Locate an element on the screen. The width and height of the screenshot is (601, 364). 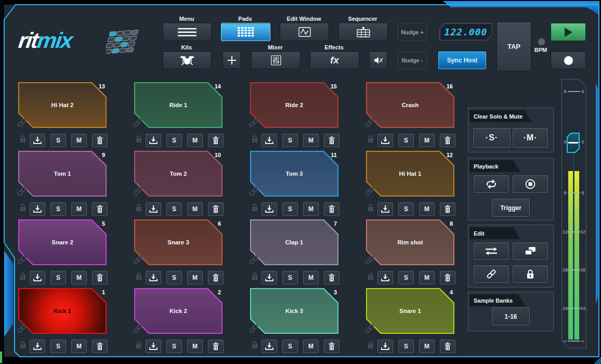
sequencer-button is located at coordinates (363, 32).